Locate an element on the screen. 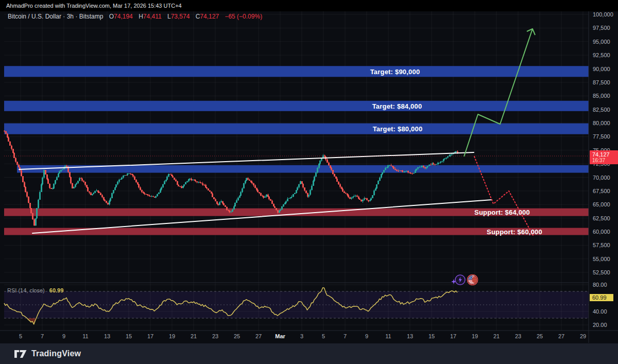  symbol-bar: Bitcoin / U.S. Dollar · 3h · Bitstamp O7… is located at coordinates (135, 17).